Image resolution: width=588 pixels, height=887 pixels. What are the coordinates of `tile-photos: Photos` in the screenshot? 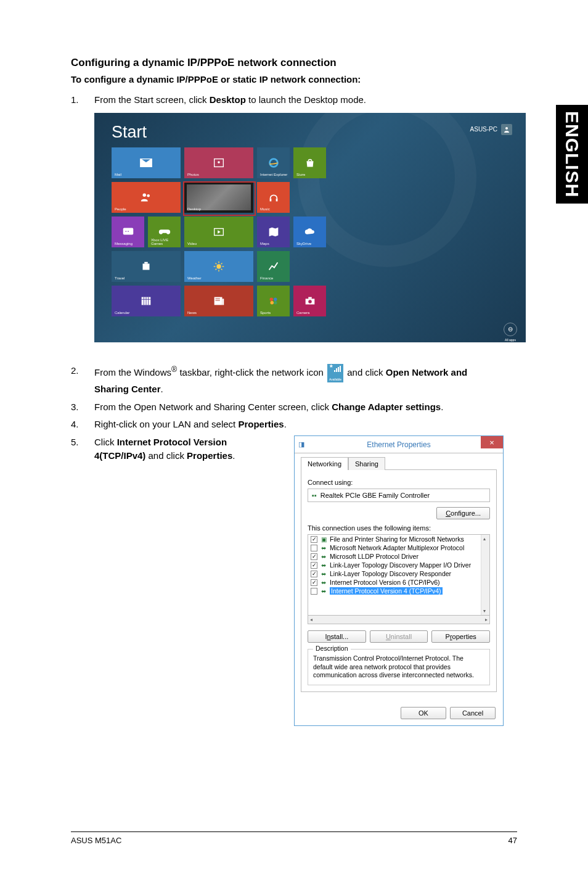 It's located at (219, 163).